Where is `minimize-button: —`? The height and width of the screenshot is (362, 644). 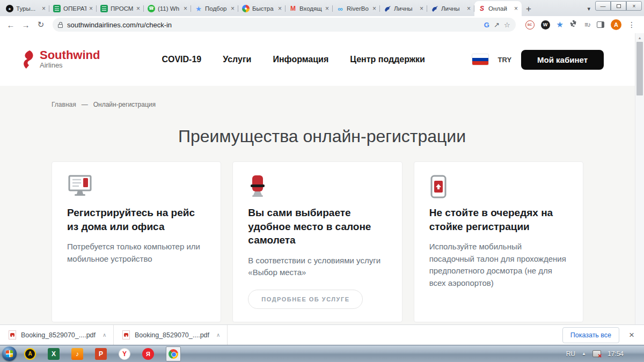
minimize-button: — is located at coordinates (603, 6).